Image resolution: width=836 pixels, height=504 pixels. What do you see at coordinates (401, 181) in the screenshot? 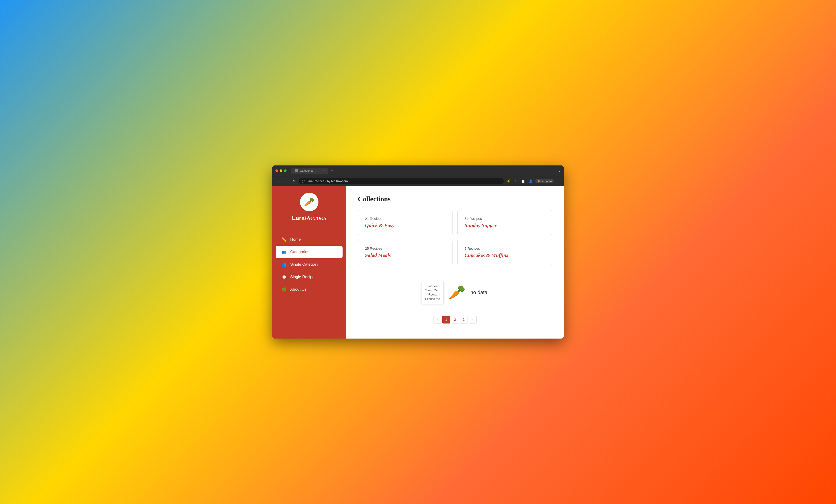
I see `address-bar: ◯ Lara Recipes - by Mo Kawsara` at bounding box center [401, 181].